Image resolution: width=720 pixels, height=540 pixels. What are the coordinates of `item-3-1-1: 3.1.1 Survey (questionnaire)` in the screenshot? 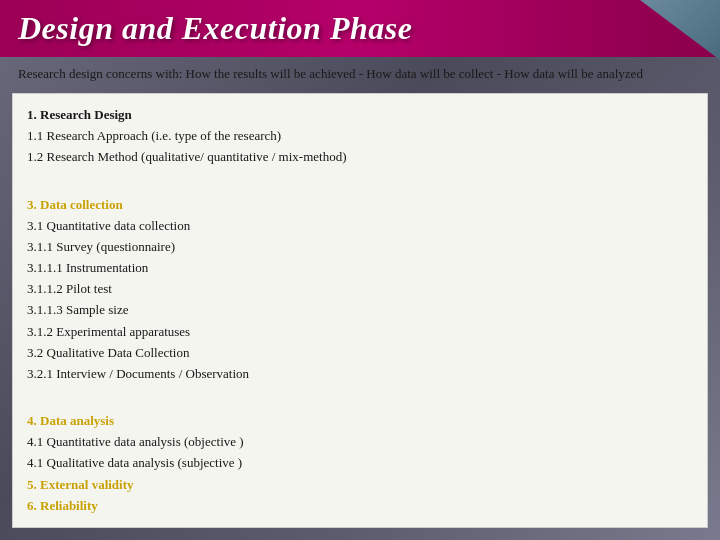 It's located at (360, 247).